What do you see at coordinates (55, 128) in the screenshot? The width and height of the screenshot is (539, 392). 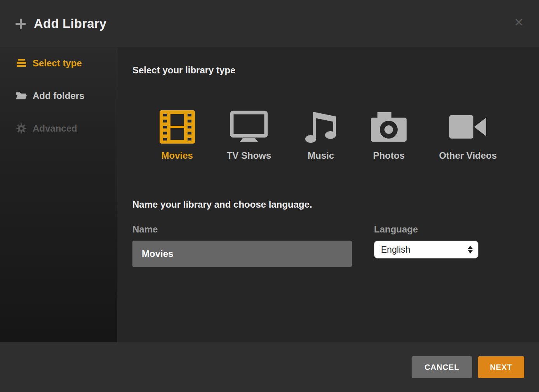 I see `sidebar-item-label: Advanced` at bounding box center [55, 128].